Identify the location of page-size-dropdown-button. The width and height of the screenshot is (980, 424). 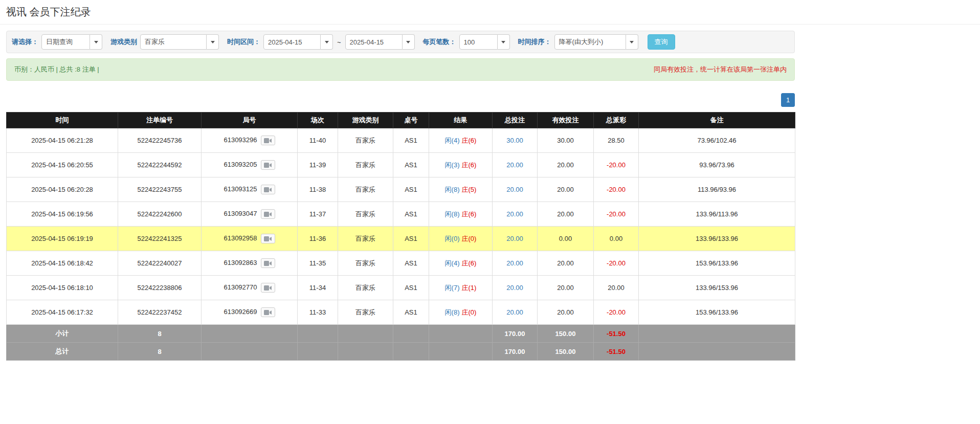
(504, 42).